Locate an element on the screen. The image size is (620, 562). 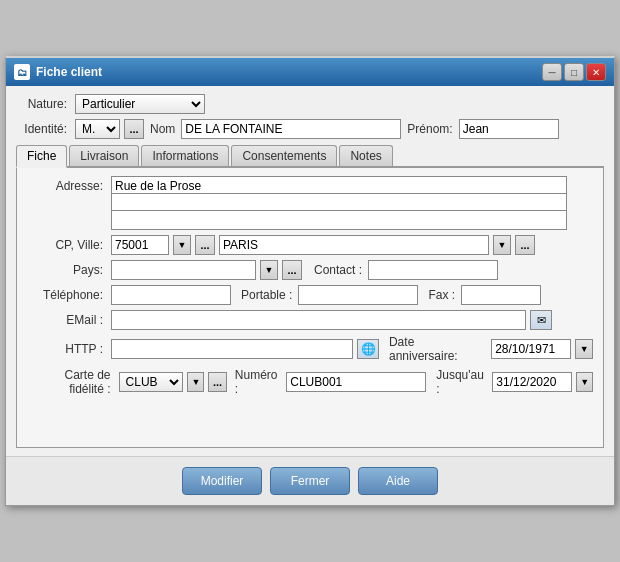
numero-input is located at coordinates (356, 382).